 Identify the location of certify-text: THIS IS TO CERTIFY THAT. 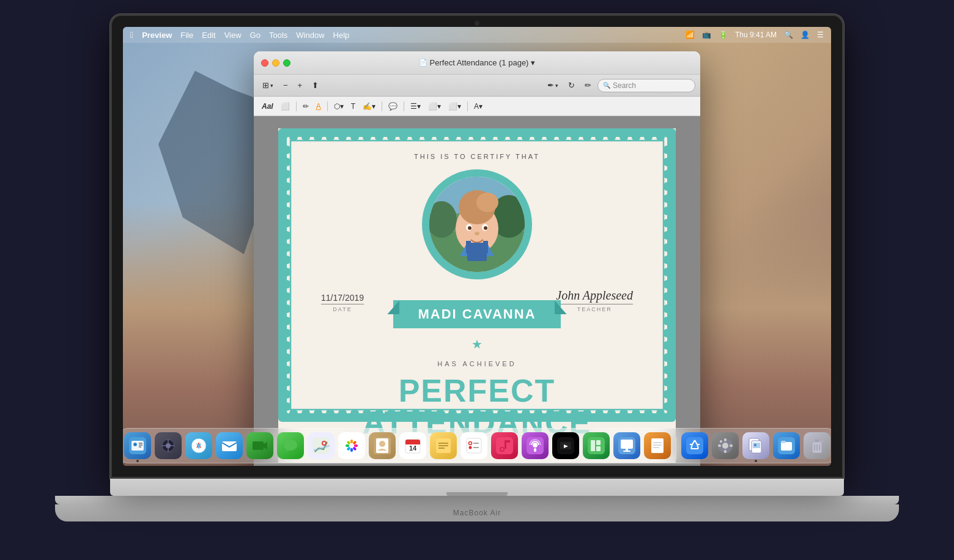
(477, 157).